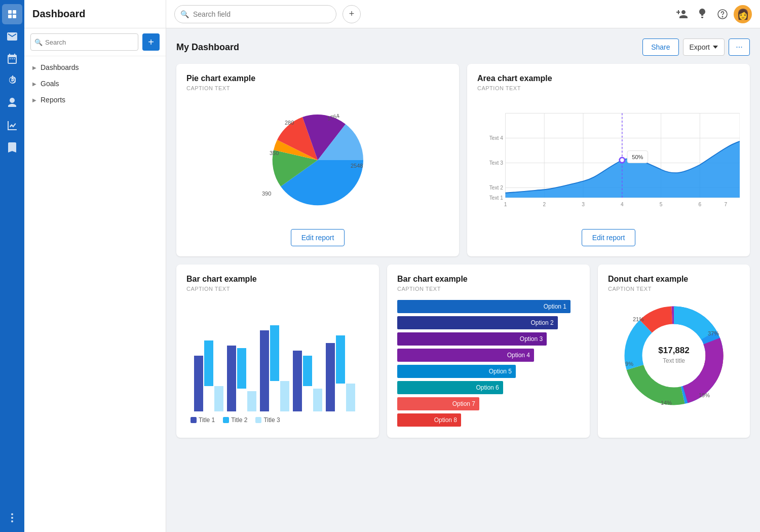 The image size is (760, 532). What do you see at coordinates (50, 84) in the screenshot?
I see `nav-item-goals-label: Goals` at bounding box center [50, 84].